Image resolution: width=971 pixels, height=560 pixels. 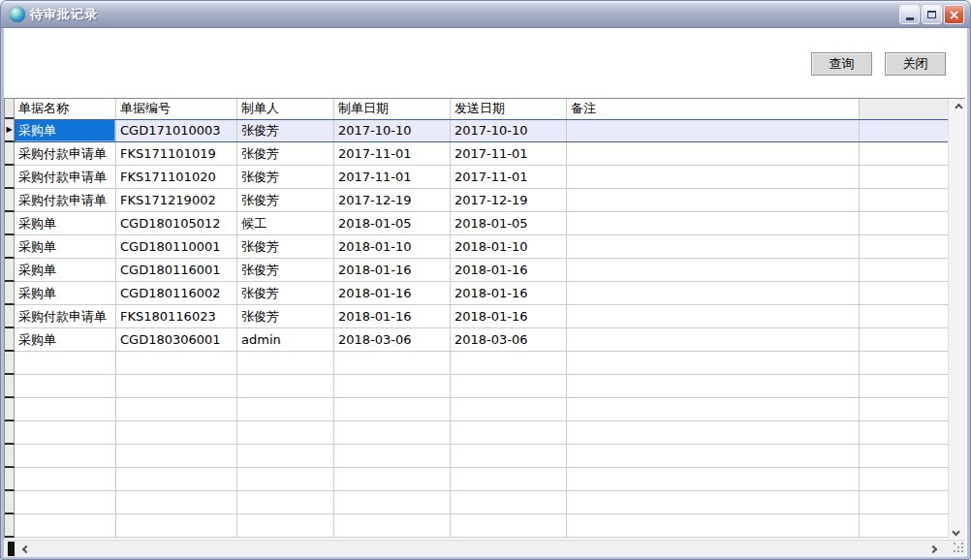 What do you see at coordinates (509, 224) in the screenshot?
I see `cell-send_date: 2018-01-05` at bounding box center [509, 224].